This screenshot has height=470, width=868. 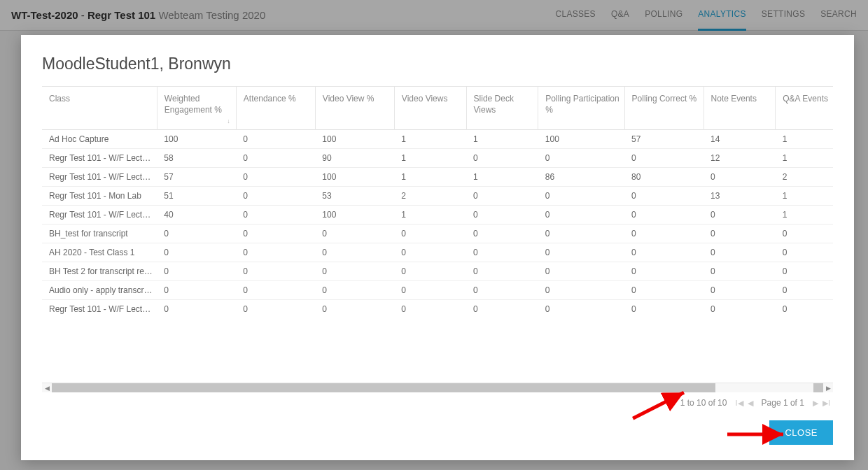 What do you see at coordinates (438, 387) in the screenshot?
I see `scrollbar-track` at bounding box center [438, 387].